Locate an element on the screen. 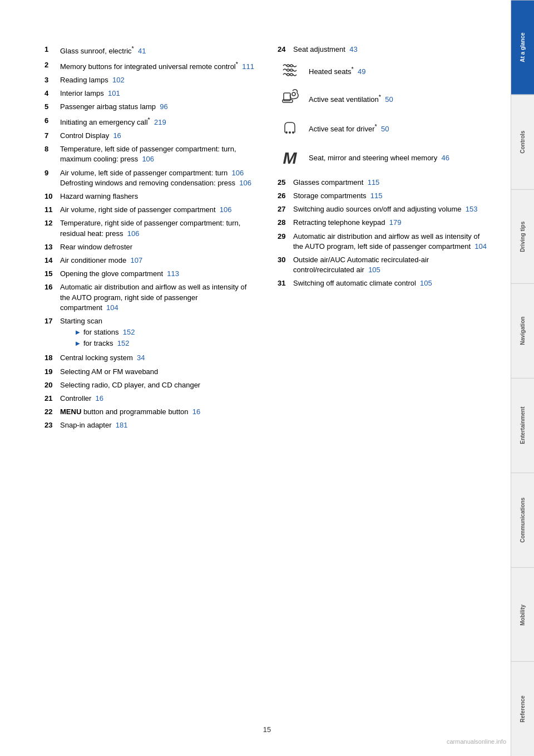 Image resolution: width=534 pixels, height=756 pixels. active-driver-svg is located at coordinates (290, 126).